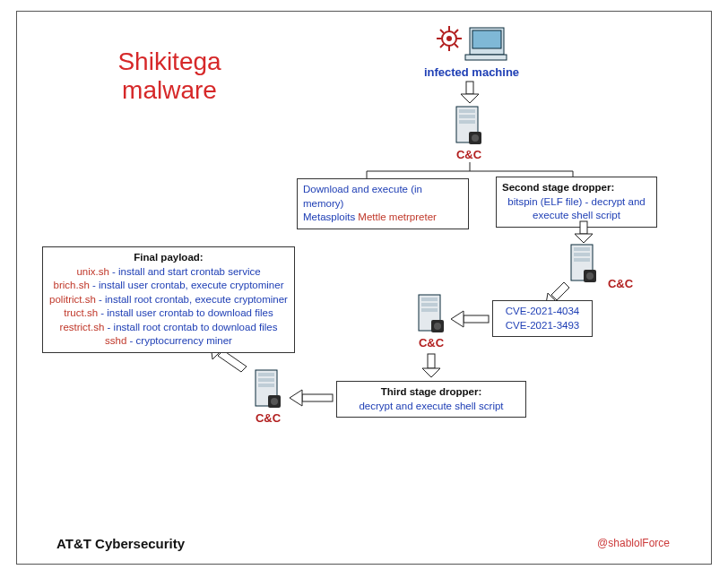  Describe the element at coordinates (81, 313) in the screenshot. I see `payload-r4a: truct.sh` at that location.